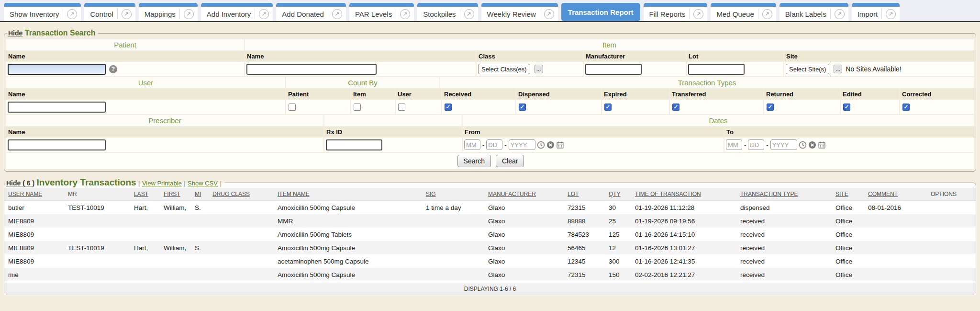  What do you see at coordinates (848, 194) in the screenshot?
I see `col-site: SITE` at bounding box center [848, 194].